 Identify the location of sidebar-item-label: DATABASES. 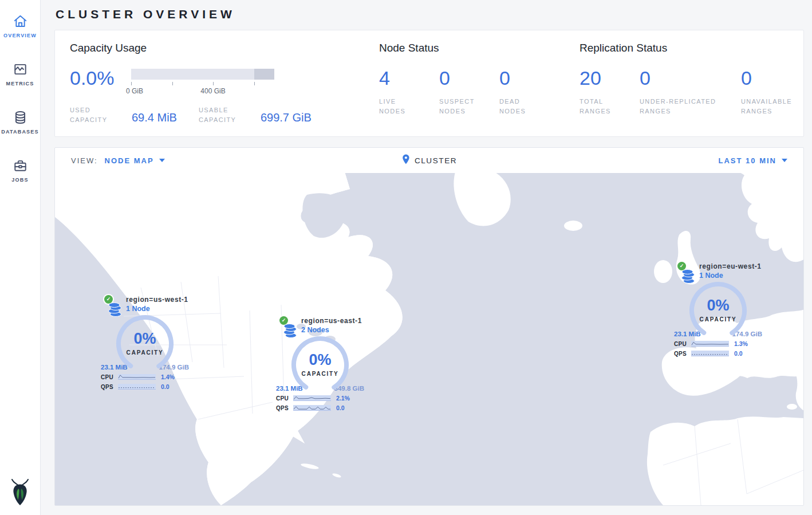
(19, 132).